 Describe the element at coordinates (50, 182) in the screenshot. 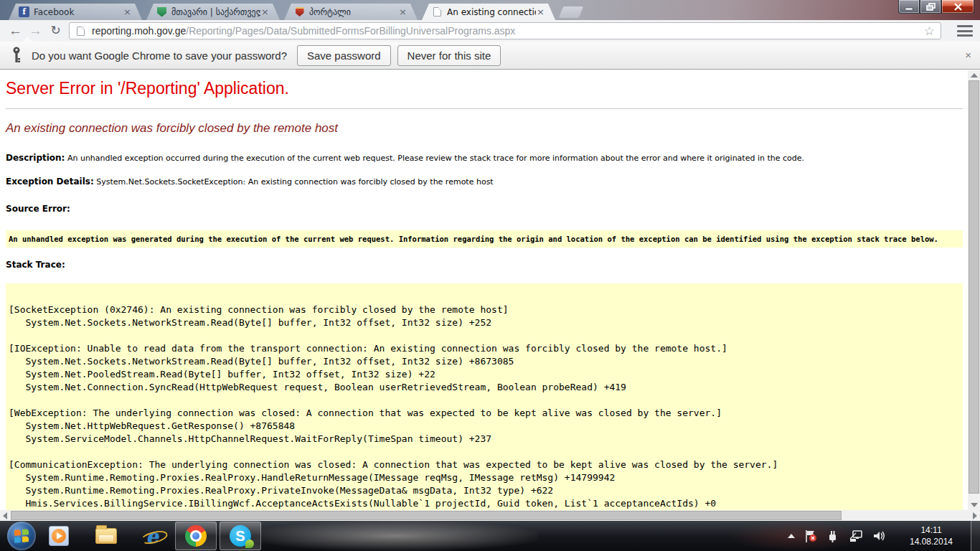

I see `exception-label: Exception Details:` at that location.